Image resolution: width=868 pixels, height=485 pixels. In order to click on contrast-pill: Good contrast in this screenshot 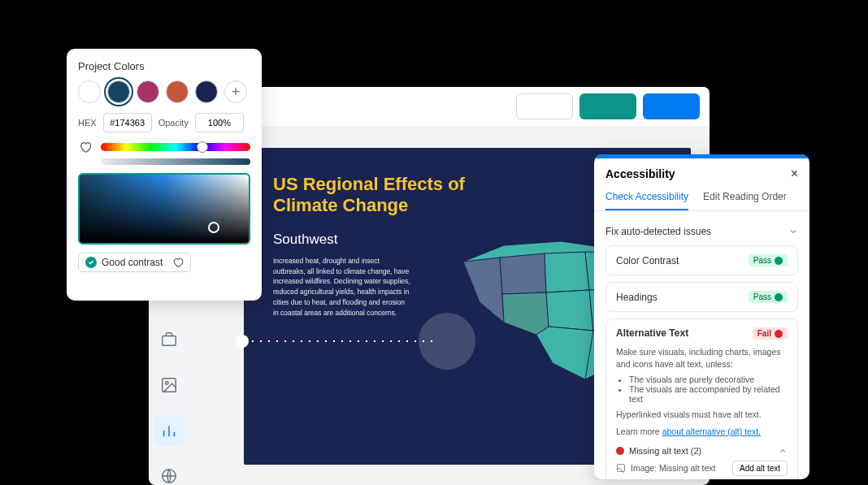, I will do `click(135, 262)`.